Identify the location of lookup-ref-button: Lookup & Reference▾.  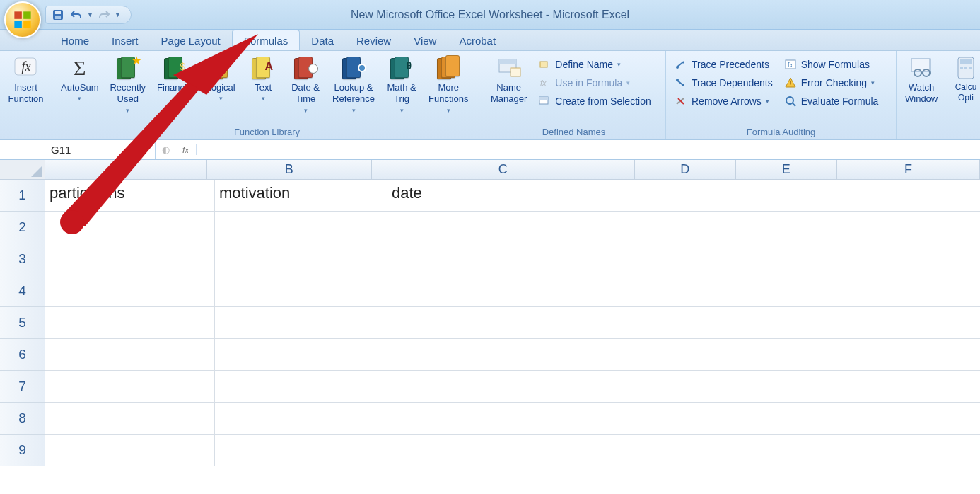
(354, 85).